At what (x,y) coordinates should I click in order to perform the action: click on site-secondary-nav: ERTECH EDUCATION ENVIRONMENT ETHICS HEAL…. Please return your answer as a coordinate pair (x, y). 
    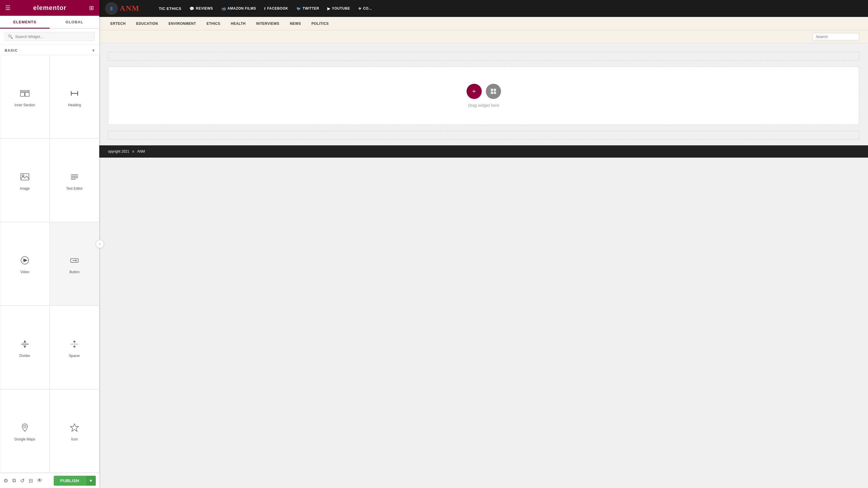
    Looking at the image, I should click on (484, 24).